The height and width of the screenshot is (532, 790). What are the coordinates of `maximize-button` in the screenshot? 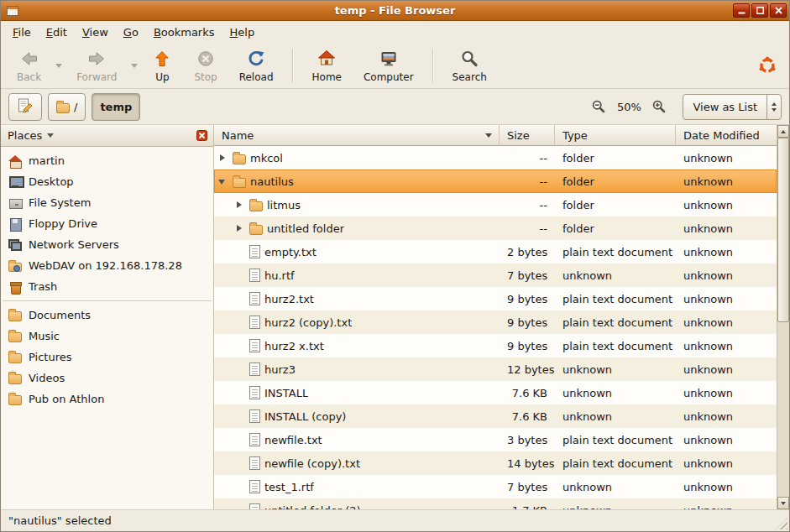 It's located at (760, 10).